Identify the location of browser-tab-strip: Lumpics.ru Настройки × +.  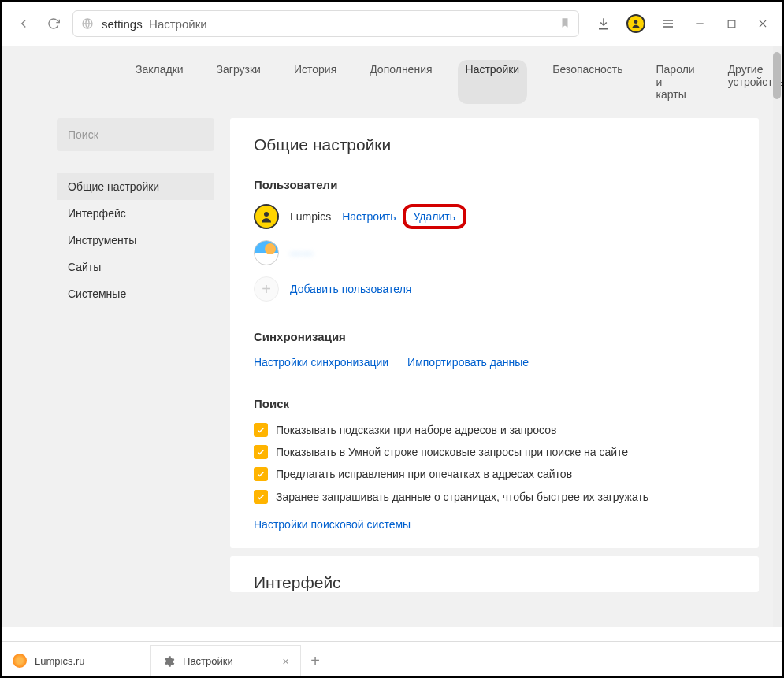
(392, 658).